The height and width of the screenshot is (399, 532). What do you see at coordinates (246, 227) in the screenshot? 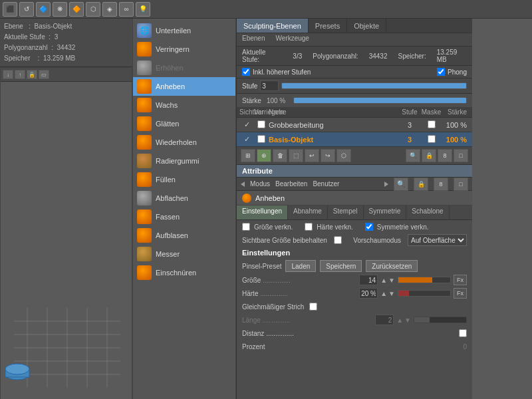
I see `checkbox-groesse-verkn` at bounding box center [246, 227].